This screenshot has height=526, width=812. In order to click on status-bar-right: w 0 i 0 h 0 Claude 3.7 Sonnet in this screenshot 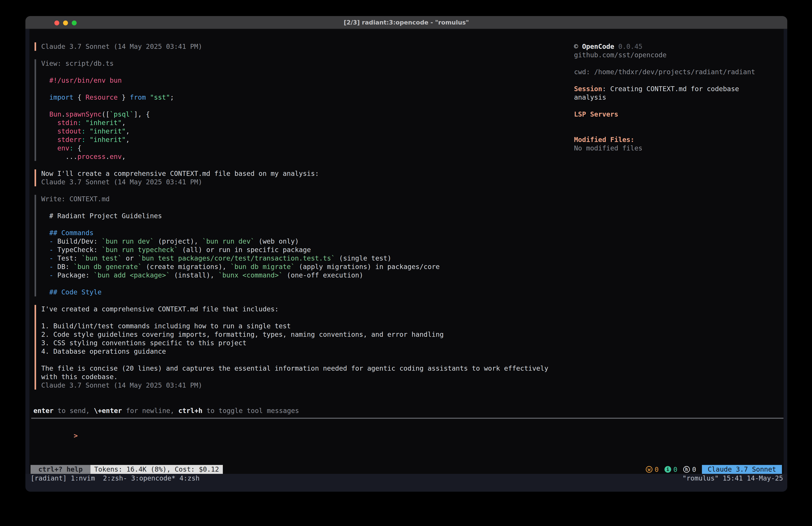, I will do `click(714, 469)`.